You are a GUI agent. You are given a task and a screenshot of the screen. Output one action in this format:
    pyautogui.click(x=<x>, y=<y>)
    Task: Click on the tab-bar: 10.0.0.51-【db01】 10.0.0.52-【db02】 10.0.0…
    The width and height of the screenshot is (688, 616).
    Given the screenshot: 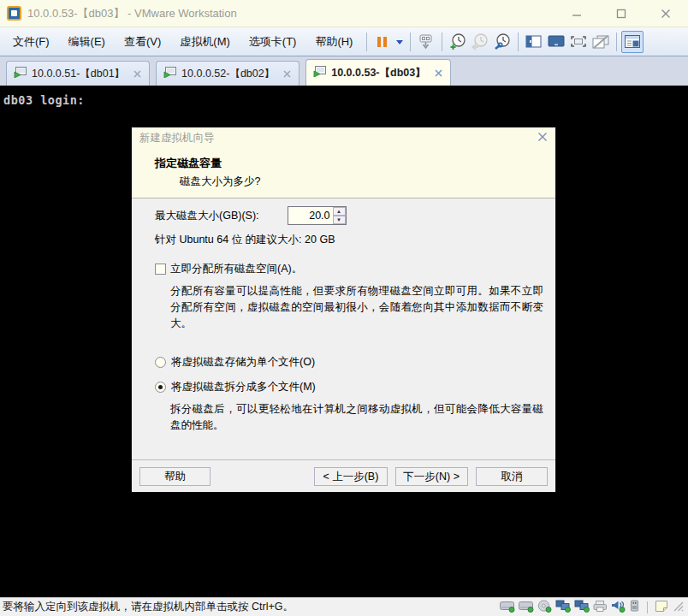 What is the action you would take?
    pyautogui.click(x=344, y=71)
    